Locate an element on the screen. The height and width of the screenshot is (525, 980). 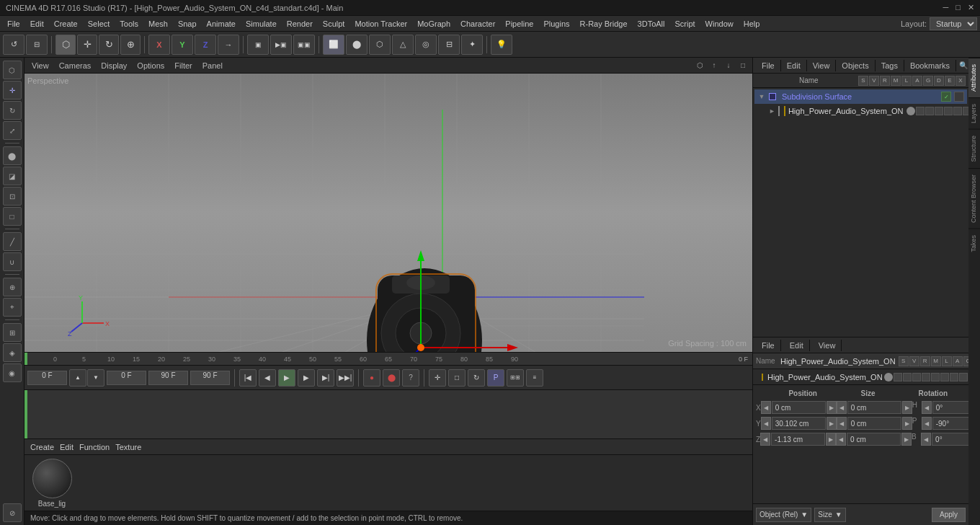
vp-menu-filter: Filter is located at coordinates (183, 66).